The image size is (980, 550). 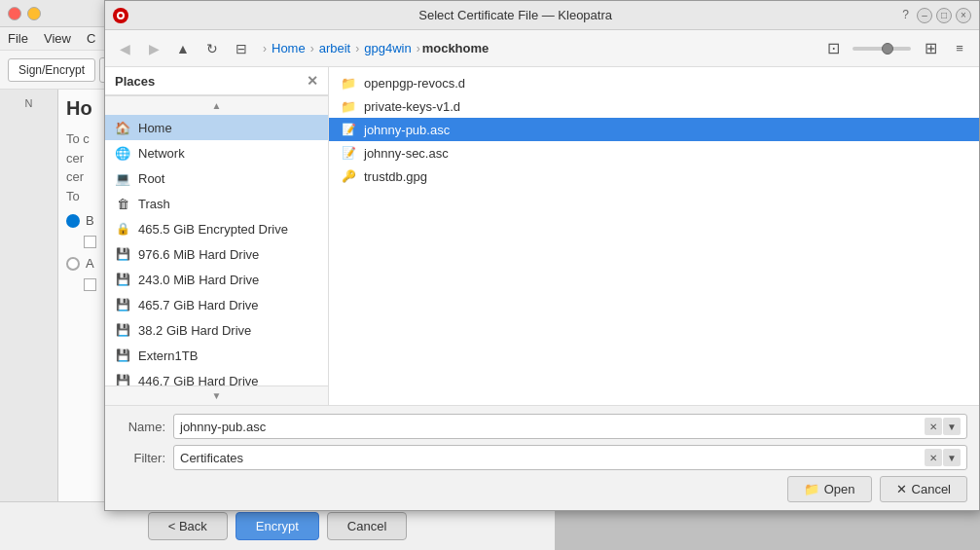 What do you see at coordinates (183, 49) in the screenshot?
I see `nav-up-btn: ▲` at bounding box center [183, 49].